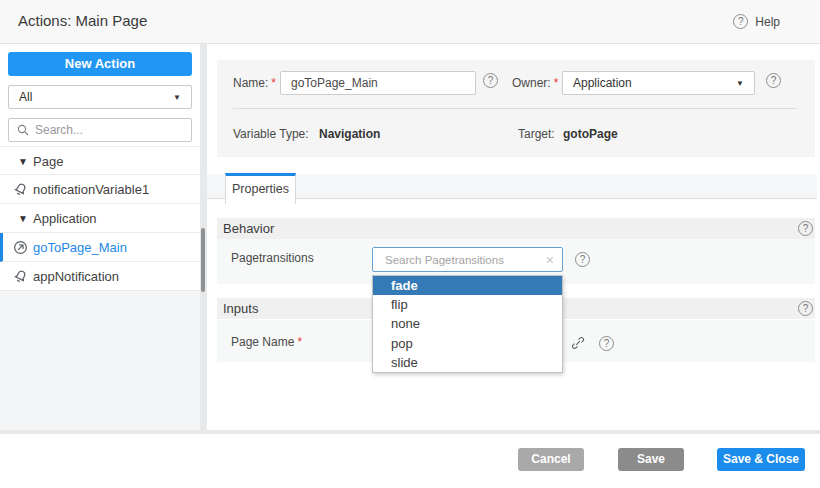 The width and height of the screenshot is (820, 488). Describe the element at coordinates (774, 80) in the screenshot. I see `owner-help-icon` at that location.